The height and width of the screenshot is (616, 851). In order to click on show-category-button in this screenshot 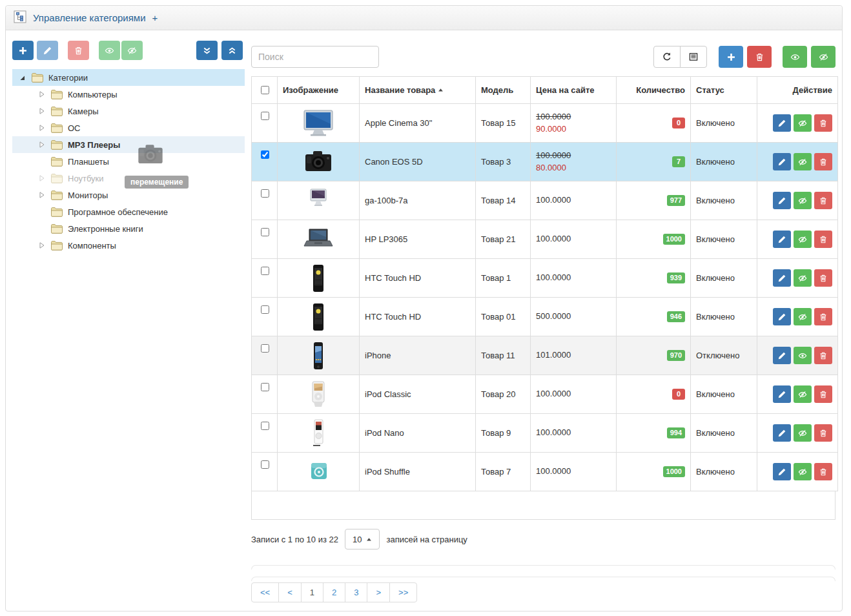, I will do `click(110, 50)`.